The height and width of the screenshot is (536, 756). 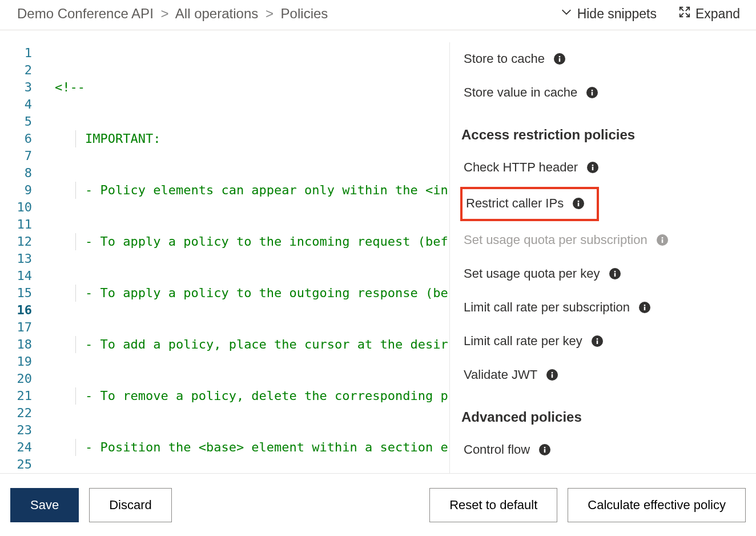 I want to click on line-number-gutter: 1234567891011121314151617181920212223242…, so click(x=19, y=258).